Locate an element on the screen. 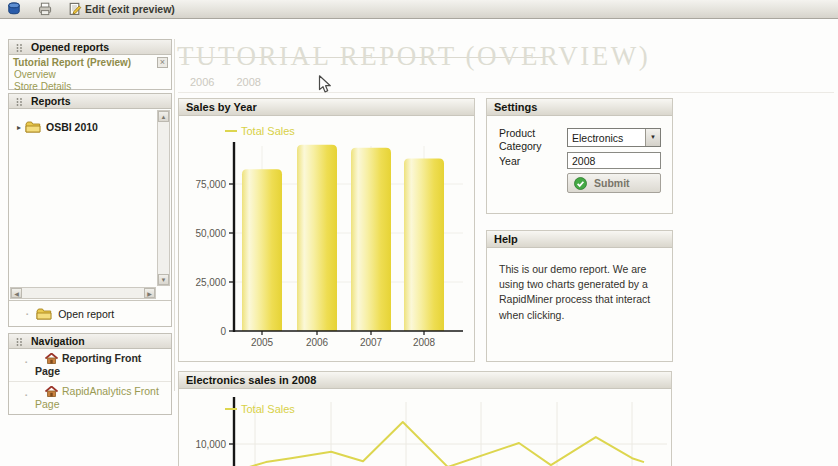 This screenshot has height=466, width=838. svg-text: 2008 is located at coordinates (424, 342).